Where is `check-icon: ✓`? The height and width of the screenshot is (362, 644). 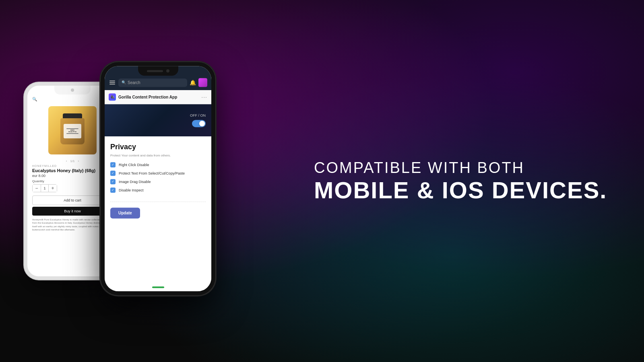 check-icon: ✓ is located at coordinates (113, 165).